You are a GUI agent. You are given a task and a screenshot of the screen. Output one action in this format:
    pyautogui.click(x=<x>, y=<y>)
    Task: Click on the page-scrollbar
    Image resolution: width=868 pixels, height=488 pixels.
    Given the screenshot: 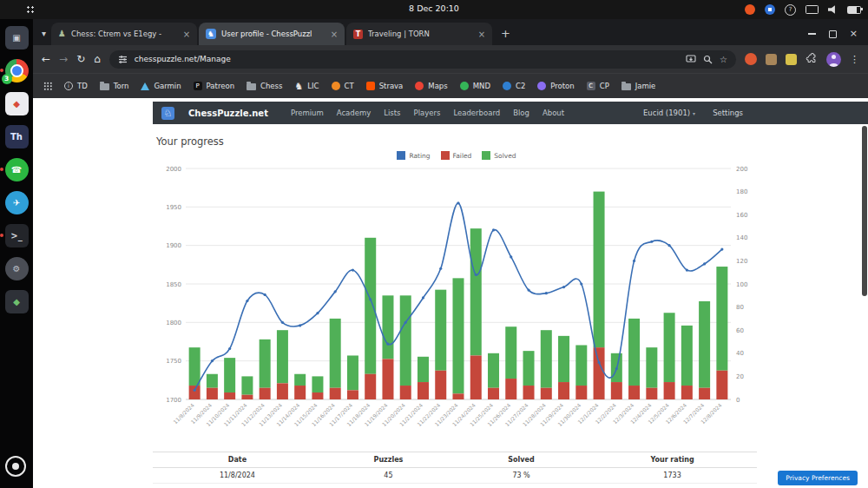 What is the action you would take?
    pyautogui.click(x=865, y=293)
    